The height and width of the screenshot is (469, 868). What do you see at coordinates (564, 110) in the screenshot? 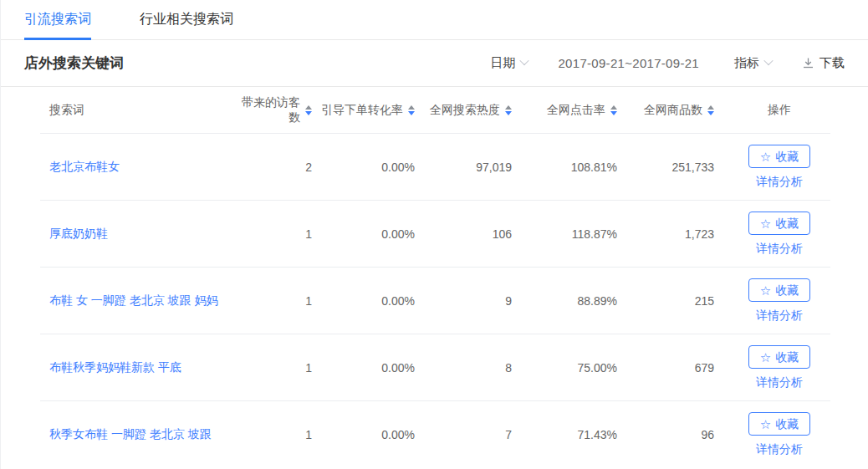
I see `col-header-click-rate: 全网点击率` at bounding box center [564, 110].